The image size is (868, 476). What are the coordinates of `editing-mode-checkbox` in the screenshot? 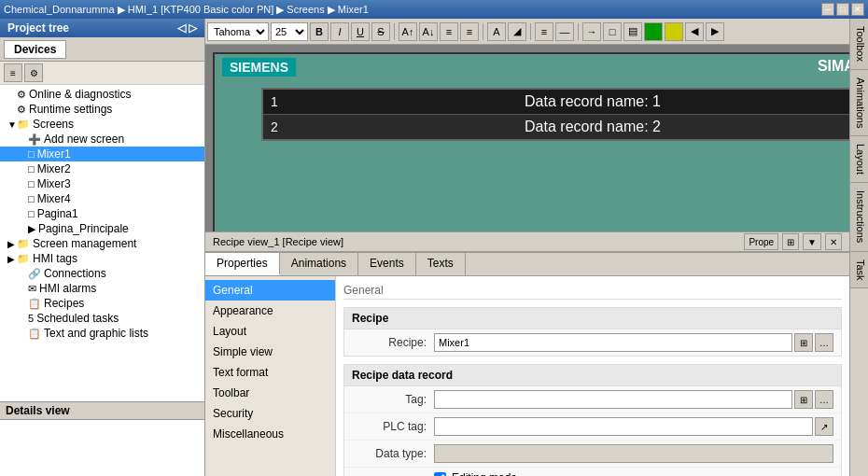 It's located at (441, 474).